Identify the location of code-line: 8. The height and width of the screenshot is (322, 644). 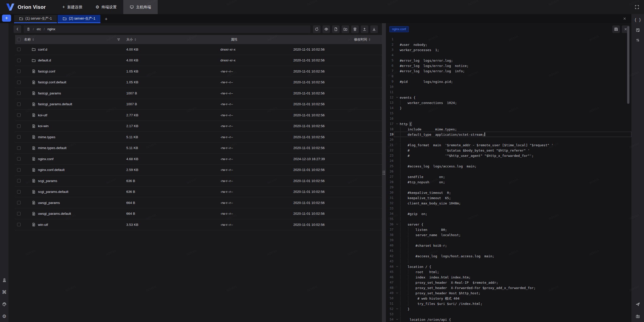
(509, 76).